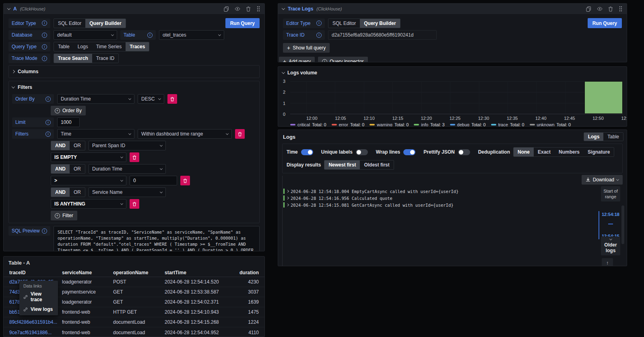 This screenshot has height=337, width=644. Describe the element at coordinates (569, 152) in the screenshot. I see `option-numbers: Numbers` at that location.